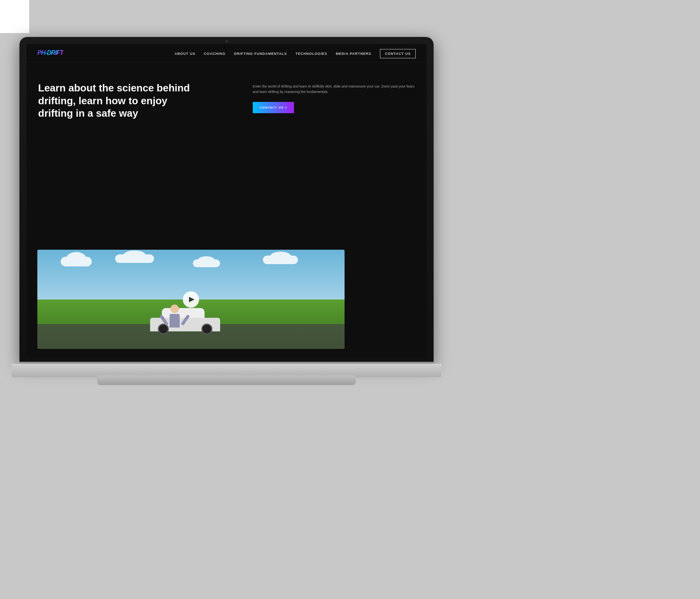 The height and width of the screenshot is (599, 700). What do you see at coordinates (295, 53) in the screenshot?
I see `nav-links-list: ABOUT US COACHING DRIFTING FUNDAMENTALS …` at bounding box center [295, 53].